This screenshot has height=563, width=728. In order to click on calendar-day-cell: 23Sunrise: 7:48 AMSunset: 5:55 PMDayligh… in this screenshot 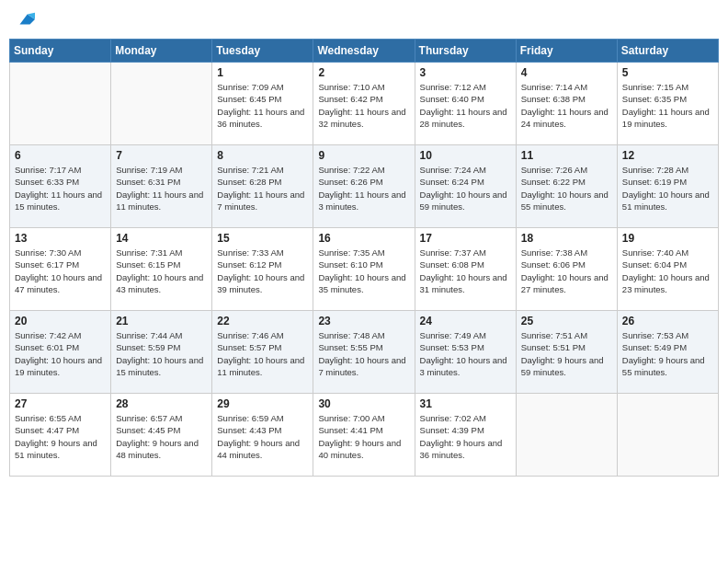, I will do `click(364, 352)`.